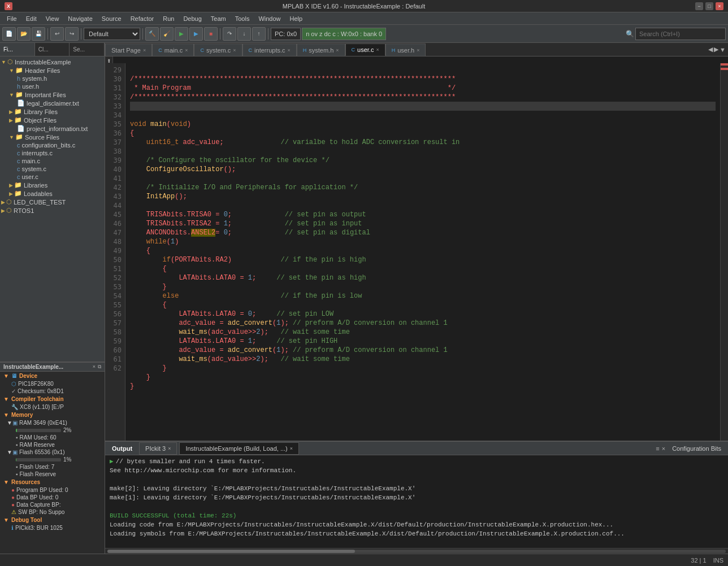  I want to click on output-content: ▶ // bytes smaller and run 4 times faste…, so click(417, 502).